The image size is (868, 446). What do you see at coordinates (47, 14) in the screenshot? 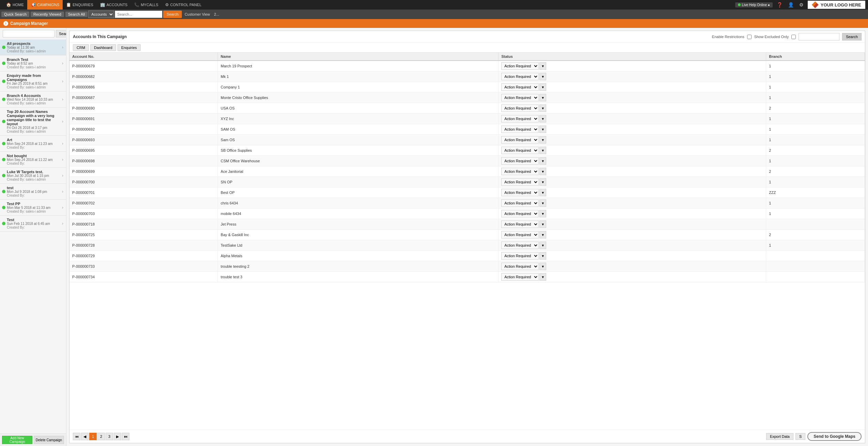
I see `recently-viewed-button: Recently Viewed` at bounding box center [47, 14].